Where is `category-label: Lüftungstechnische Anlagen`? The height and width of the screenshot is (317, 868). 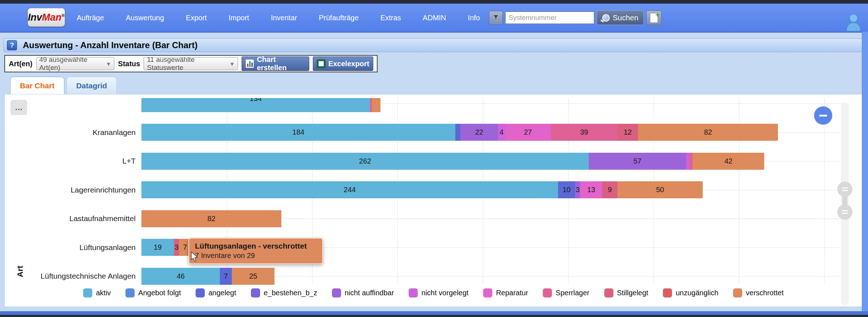
category-label: Lüftungstechnische Anlagen is located at coordinates (71, 276).